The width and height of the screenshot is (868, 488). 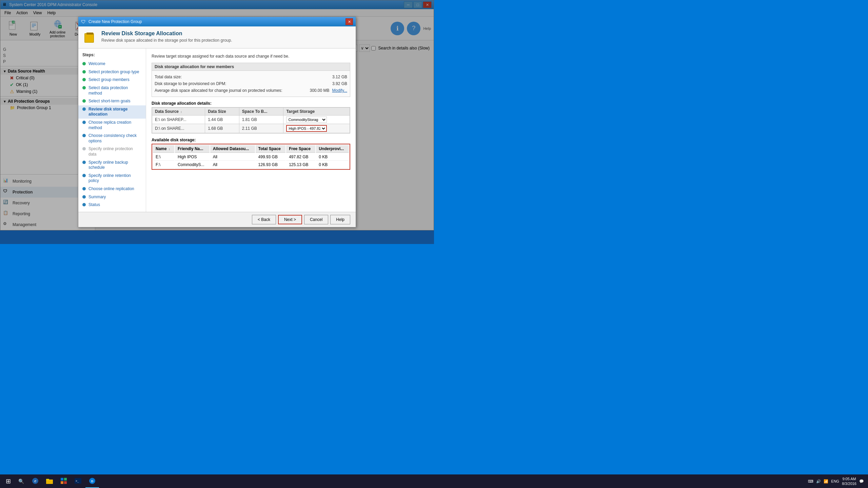 I want to click on step-label-orl: Choose online replication, so click(x=111, y=189).